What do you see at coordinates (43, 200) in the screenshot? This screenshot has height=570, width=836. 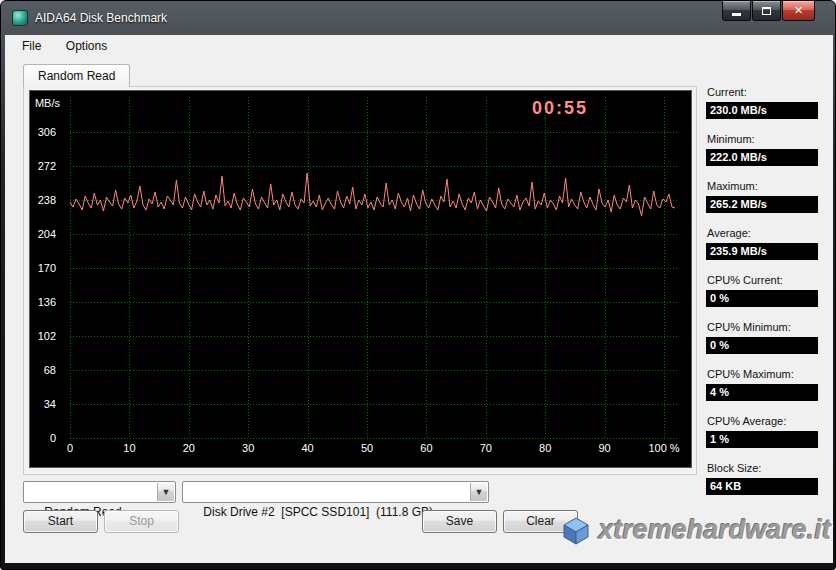 I see `y-tick-label: 238` at bounding box center [43, 200].